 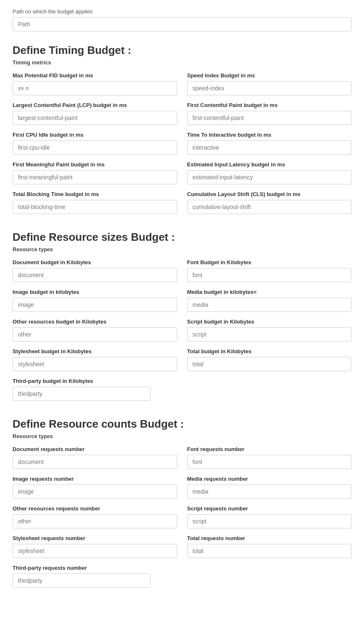 I want to click on field-stylesheet-count-label: Stylesheet requests number, so click(x=95, y=538).